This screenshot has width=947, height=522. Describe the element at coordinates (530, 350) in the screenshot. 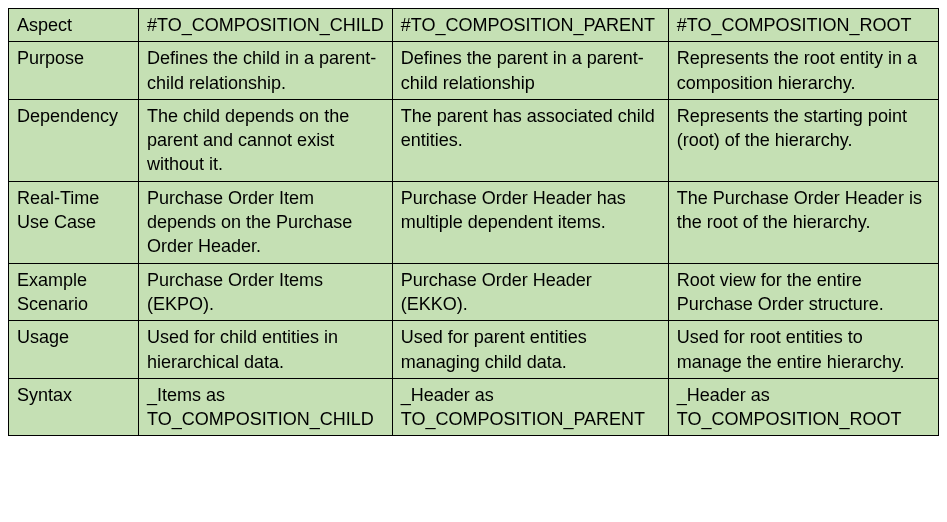

I see `cell-parent: Used for parent entities managing child …` at that location.